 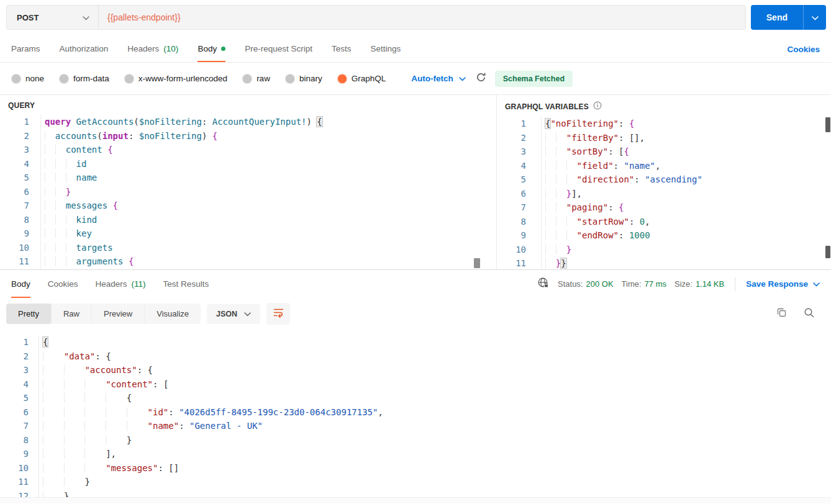 I want to click on toolbar-right, so click(x=801, y=314).